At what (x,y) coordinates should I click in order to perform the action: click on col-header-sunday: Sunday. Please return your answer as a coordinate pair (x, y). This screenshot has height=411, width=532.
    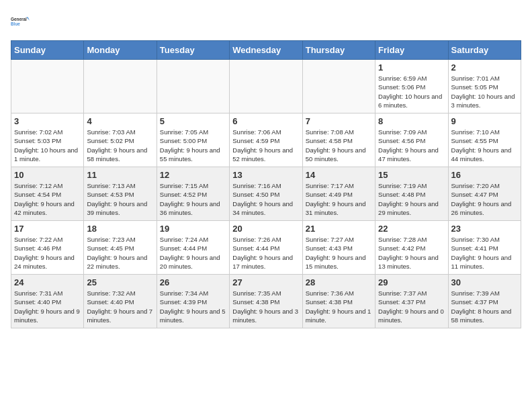
    Looking at the image, I should click on (48, 50).